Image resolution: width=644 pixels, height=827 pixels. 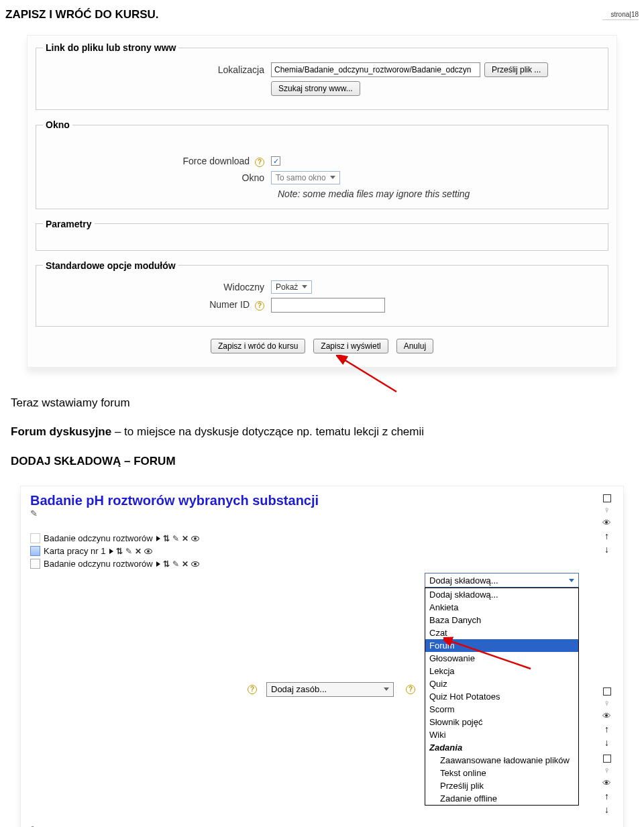 What do you see at coordinates (111, 266) in the screenshot?
I see `legend-std-options: Standardowe opcje modułów` at bounding box center [111, 266].